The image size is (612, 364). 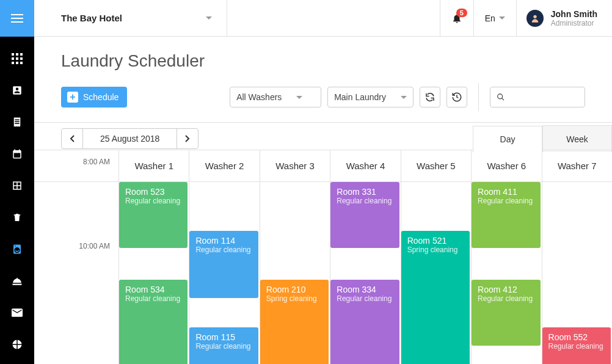 What do you see at coordinates (501, 97) in the screenshot?
I see `search-icon` at bounding box center [501, 97].